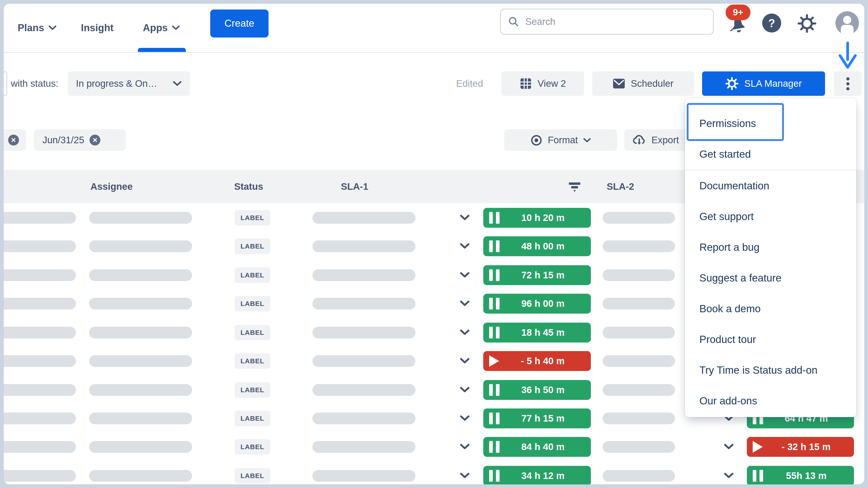 The width and height of the screenshot is (868, 488). Describe the element at coordinates (621, 187) in the screenshot. I see `header-sla2: SLA-2` at that location.